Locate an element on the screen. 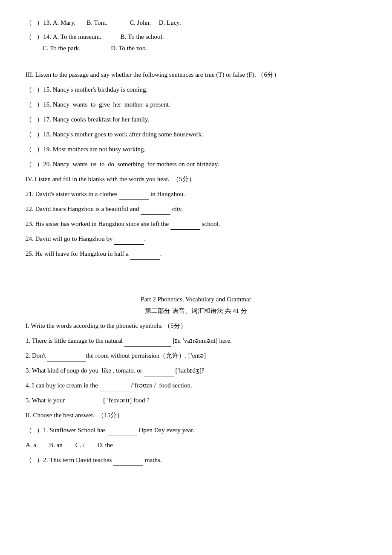 The width and height of the screenshot is (392, 555). question-19: （ ）19. Most mothers are not busy working… is located at coordinates (196, 149).